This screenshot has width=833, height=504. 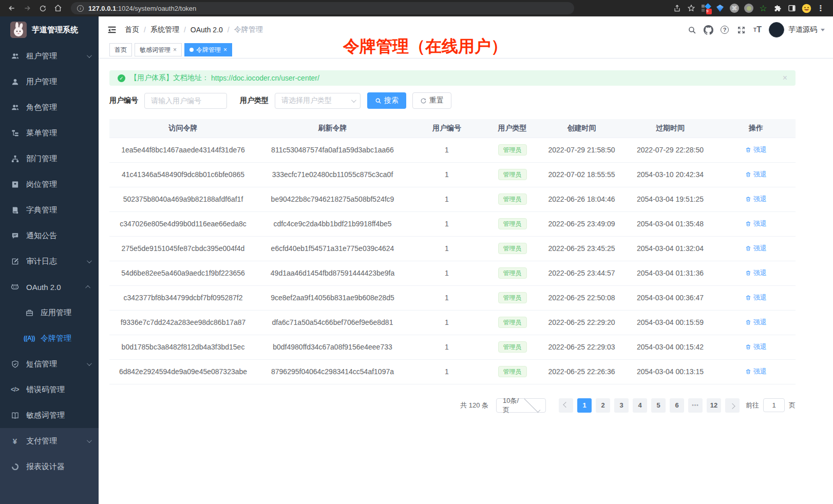 What do you see at coordinates (27, 8) in the screenshot?
I see `forward-icon` at bounding box center [27, 8].